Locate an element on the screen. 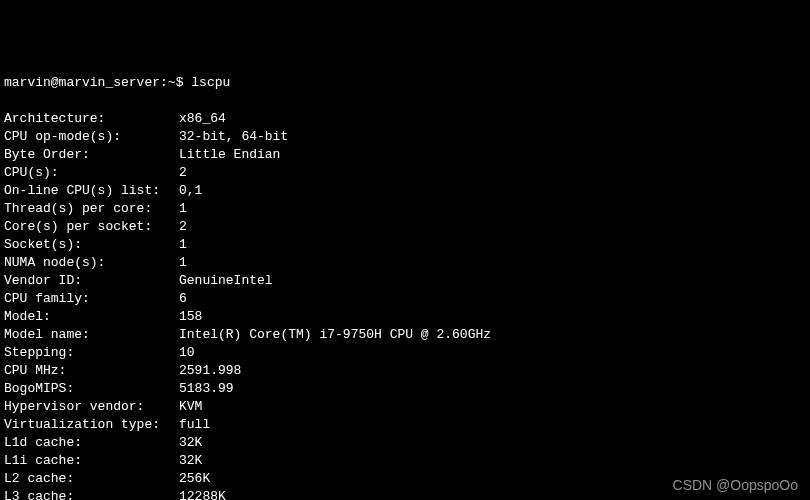 The height and width of the screenshot is (500, 810). prompt-user-host: marvin@marvin_server is located at coordinates (82, 82).